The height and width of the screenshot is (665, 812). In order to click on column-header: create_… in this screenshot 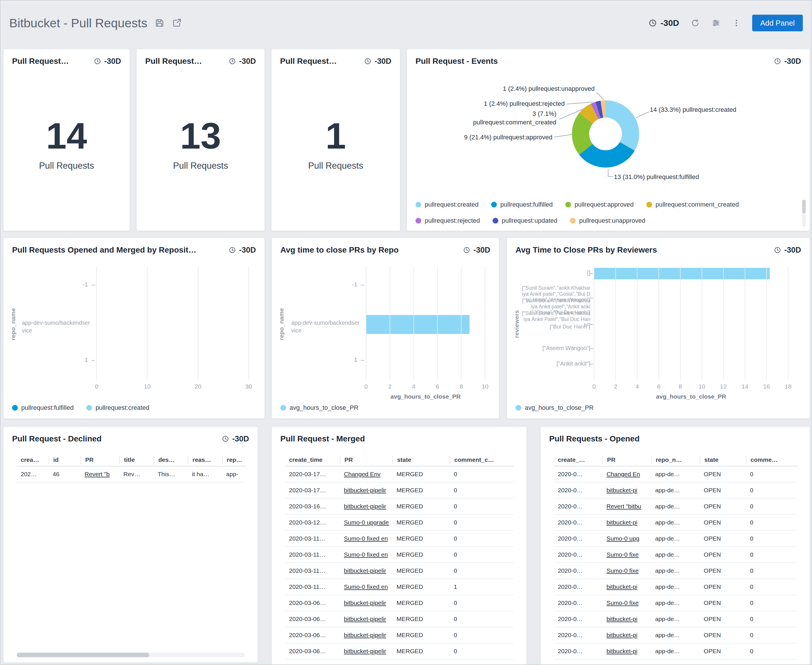, I will do `click(578, 460)`.